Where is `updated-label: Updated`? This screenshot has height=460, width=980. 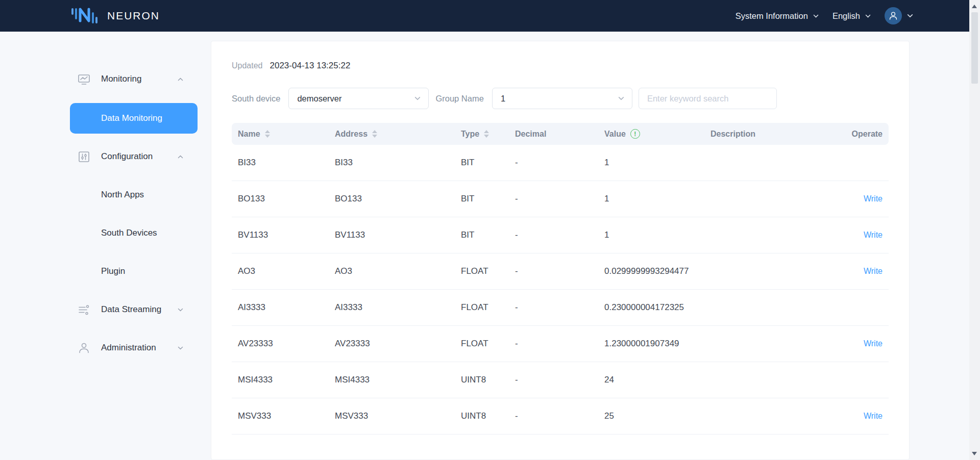 updated-label: Updated is located at coordinates (247, 66).